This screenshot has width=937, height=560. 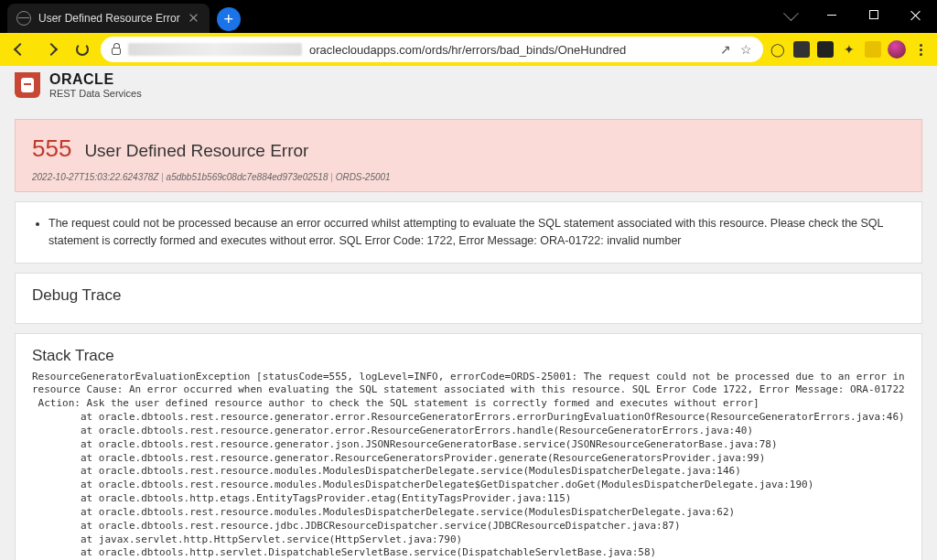 I want to click on error-message: The request could not be processed becau…, so click(x=477, y=232).